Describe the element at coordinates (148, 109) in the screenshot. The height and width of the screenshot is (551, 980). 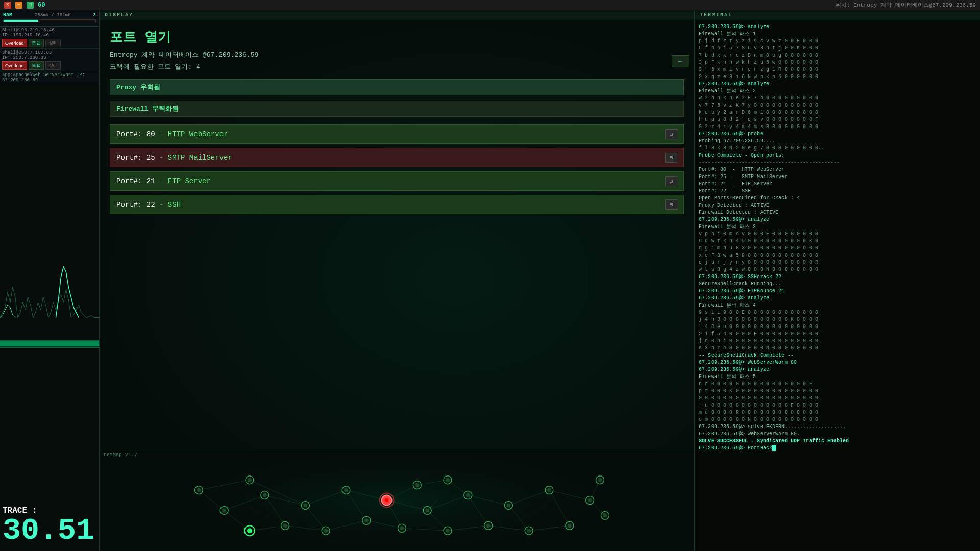
I see `firewall-label: Firewall 무력화됨` at that location.